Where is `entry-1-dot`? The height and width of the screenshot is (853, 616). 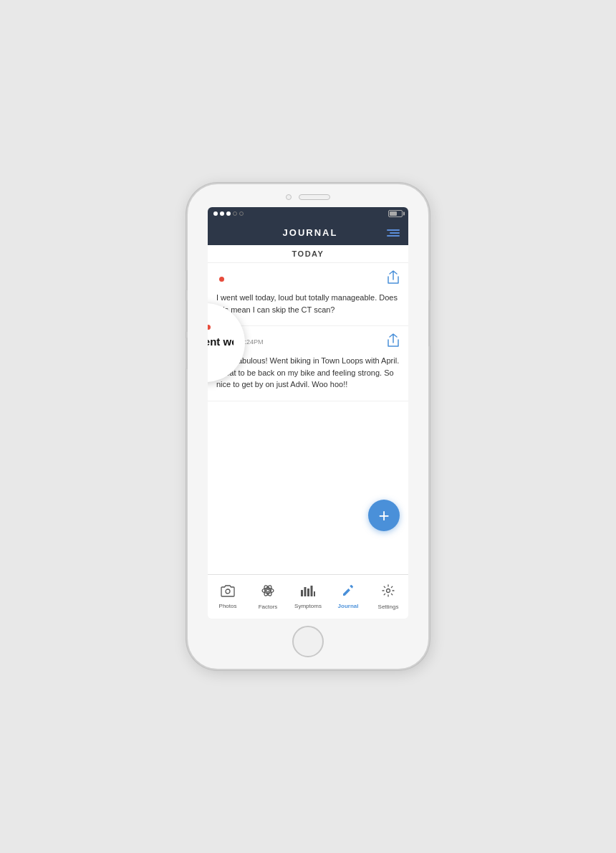
entry-1-dot is located at coordinates (222, 280).